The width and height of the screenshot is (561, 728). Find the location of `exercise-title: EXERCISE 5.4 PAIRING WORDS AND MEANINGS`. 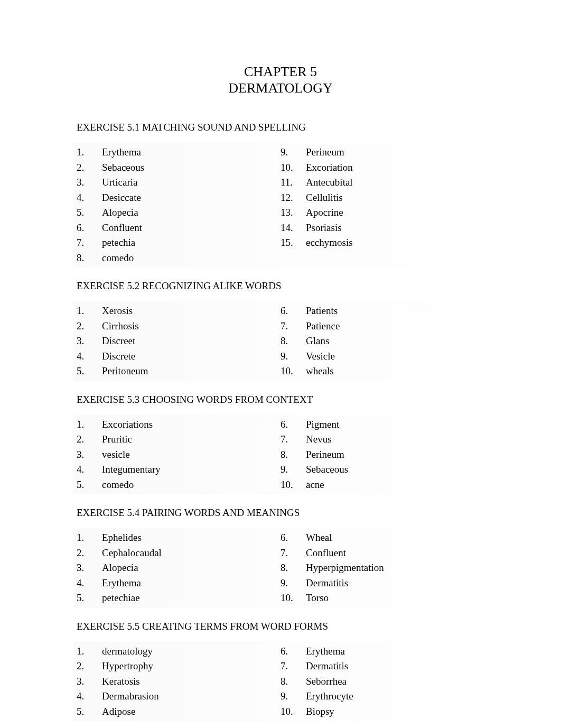

exercise-title: EXERCISE 5.4 PAIRING WORDS AND MEANINGS is located at coordinates (280, 513).